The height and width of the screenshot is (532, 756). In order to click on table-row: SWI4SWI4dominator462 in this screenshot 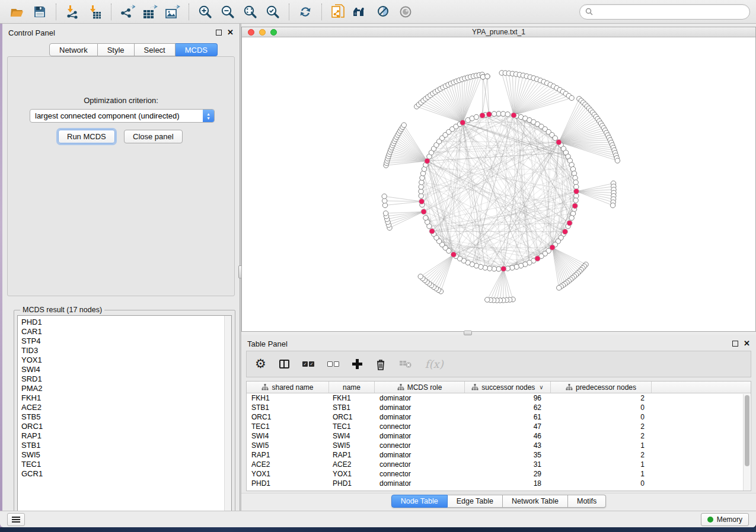, I will do `click(499, 436)`.